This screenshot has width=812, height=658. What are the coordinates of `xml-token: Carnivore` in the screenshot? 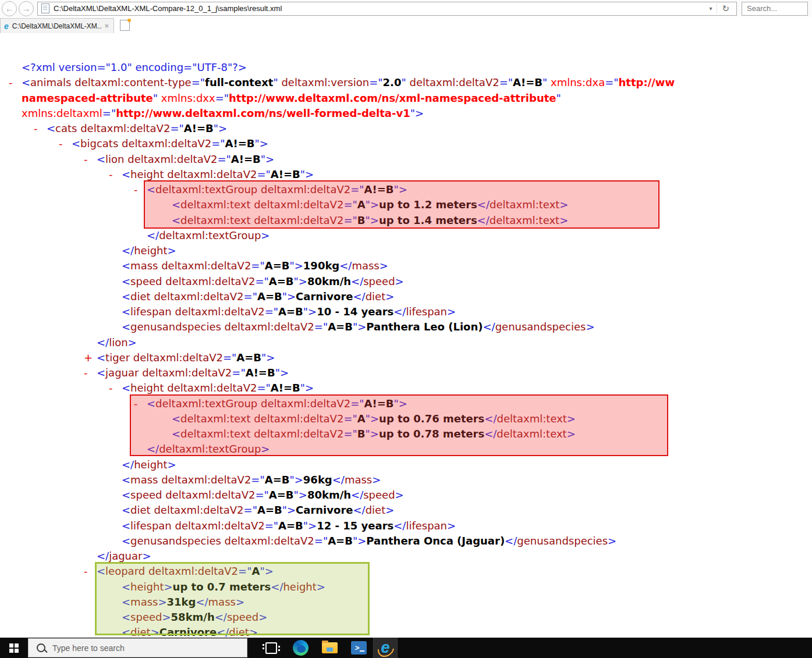 It's located at (324, 297).